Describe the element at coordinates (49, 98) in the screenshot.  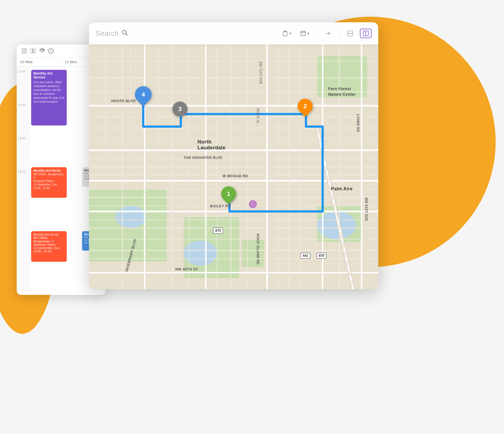
I see `event-monthly-ant-purple: Monthly Ant Service Cum quo harum. Ullam…` at that location.